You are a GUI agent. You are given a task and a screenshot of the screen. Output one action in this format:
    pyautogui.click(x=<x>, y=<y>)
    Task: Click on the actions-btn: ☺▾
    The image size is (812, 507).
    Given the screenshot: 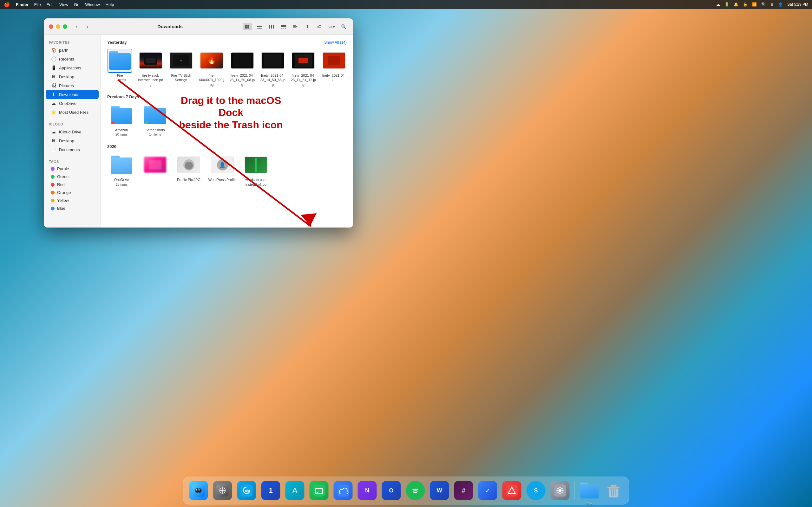 What is the action you would take?
    pyautogui.click(x=332, y=27)
    